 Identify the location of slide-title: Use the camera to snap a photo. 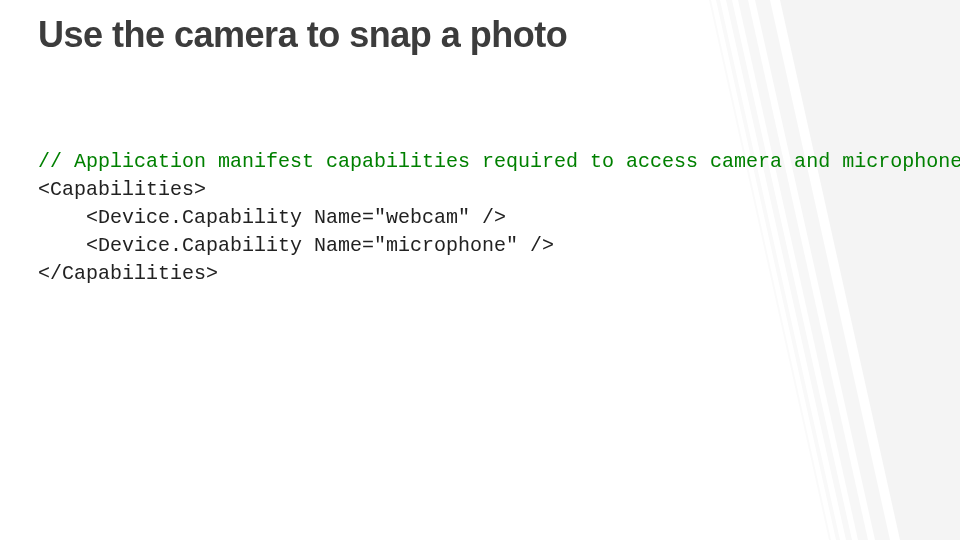
(302, 35).